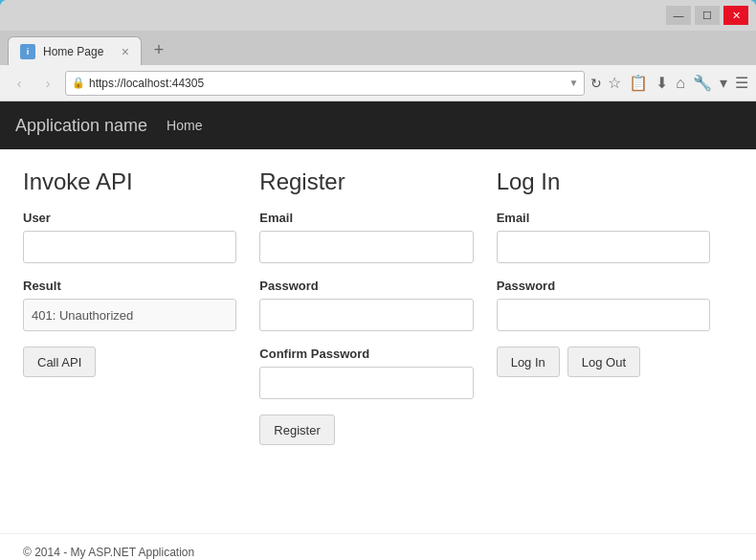  What do you see at coordinates (48, 83) in the screenshot?
I see `forward-button: ›` at bounding box center [48, 83].